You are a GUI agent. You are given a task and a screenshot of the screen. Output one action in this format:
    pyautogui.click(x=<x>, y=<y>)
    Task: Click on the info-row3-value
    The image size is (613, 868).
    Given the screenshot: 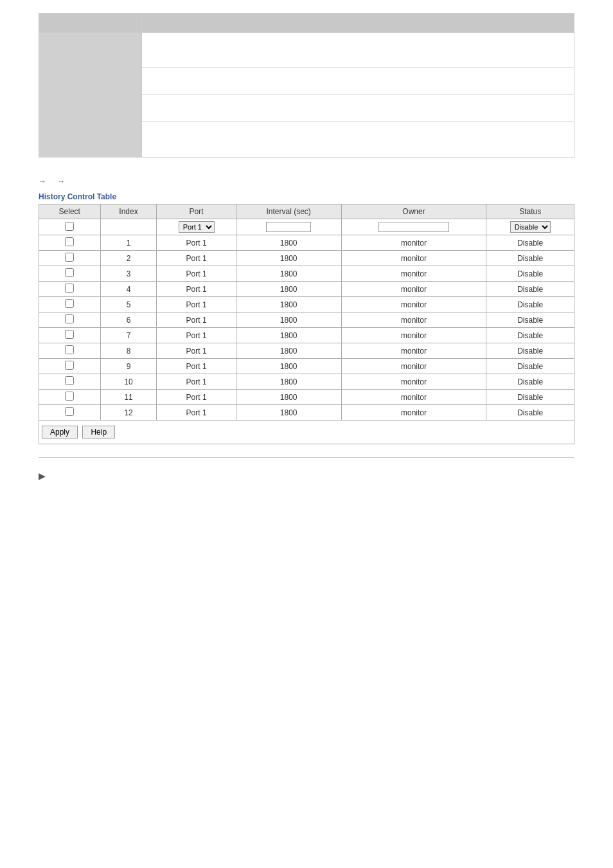 What is the action you would take?
    pyautogui.click(x=359, y=109)
    